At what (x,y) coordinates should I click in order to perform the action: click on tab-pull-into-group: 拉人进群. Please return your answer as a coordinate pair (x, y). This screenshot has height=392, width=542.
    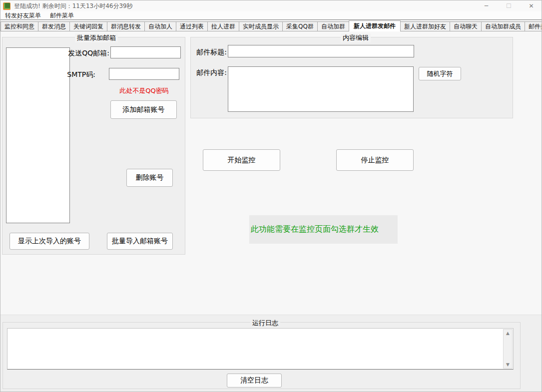
    Looking at the image, I should click on (223, 26).